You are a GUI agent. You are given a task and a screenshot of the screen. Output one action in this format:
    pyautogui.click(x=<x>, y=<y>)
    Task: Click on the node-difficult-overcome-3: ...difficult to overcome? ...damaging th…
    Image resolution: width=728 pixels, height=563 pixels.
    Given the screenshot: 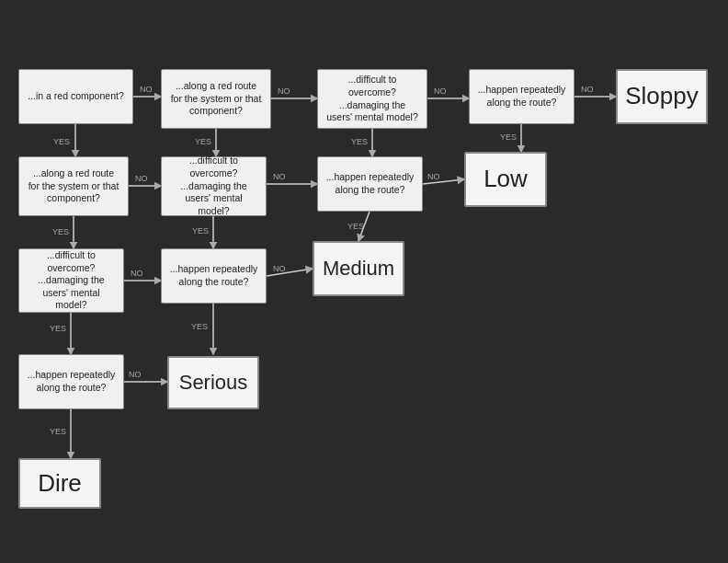 What is the action you would take?
    pyautogui.click(x=72, y=281)
    